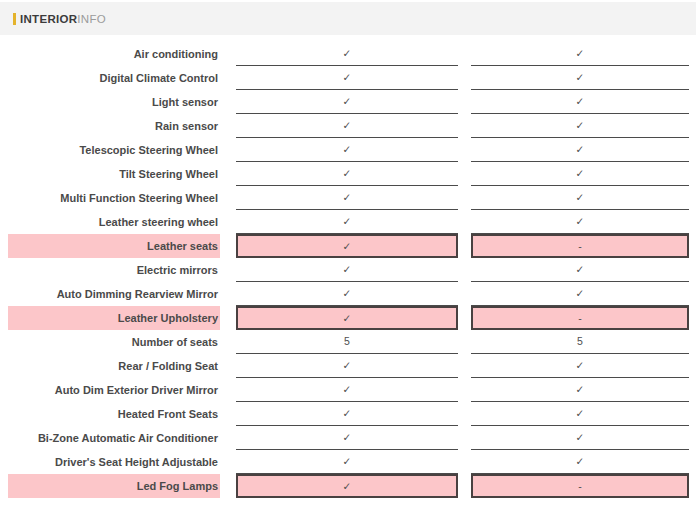 This screenshot has height=522, width=696. I want to click on feature-label: Multi Function Steering Wheel, so click(114, 198).